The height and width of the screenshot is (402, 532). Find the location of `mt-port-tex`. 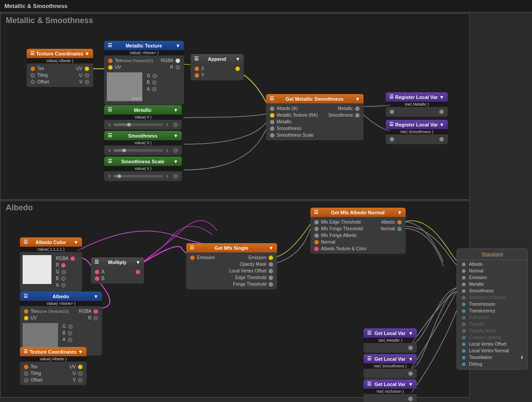

mt-port-tex is located at coordinates (110, 61).